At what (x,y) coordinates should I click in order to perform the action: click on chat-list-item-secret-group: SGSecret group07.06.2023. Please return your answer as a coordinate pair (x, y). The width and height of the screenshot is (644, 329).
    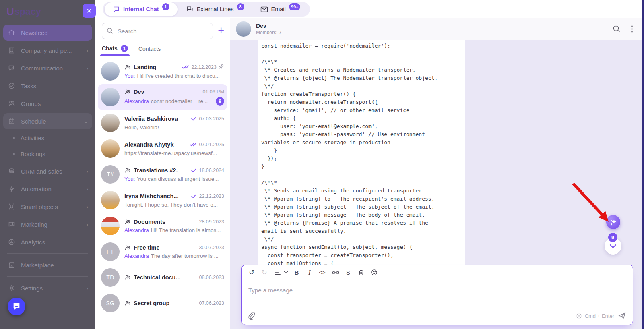
    Looking at the image, I should click on (163, 303).